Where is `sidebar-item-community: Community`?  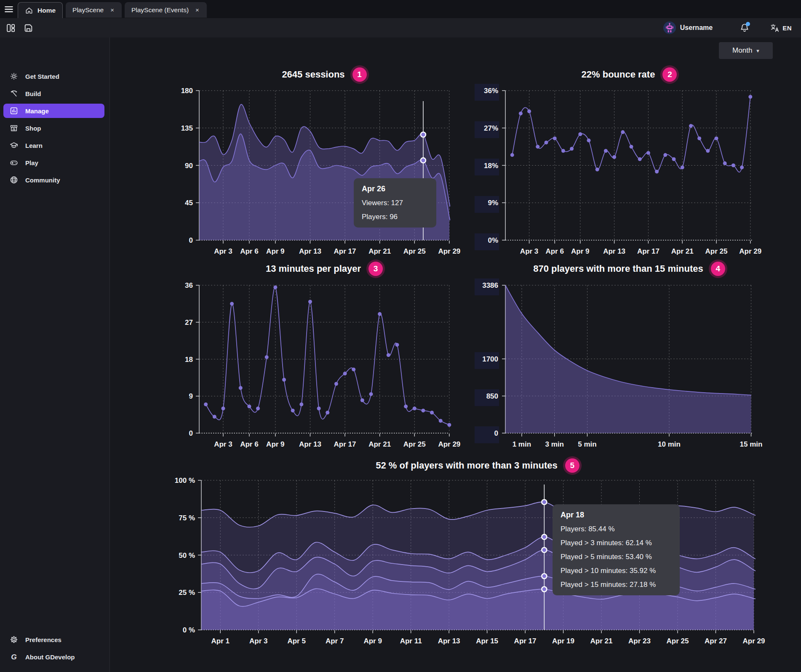
sidebar-item-community: Community is located at coordinates (54, 180).